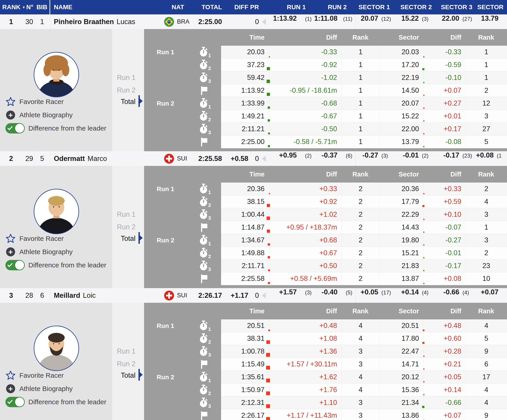 This screenshot has width=507, height=420. Describe the element at coordinates (128, 90) in the screenshot. I see `detail-view-tabs: Run 1 Run 2 Total` at that location.